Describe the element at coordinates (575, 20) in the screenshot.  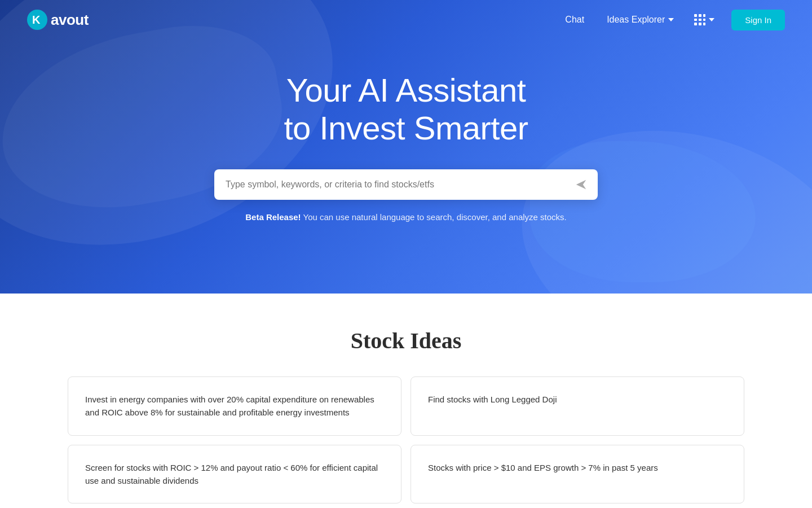
I see `nav-chat-link: Chat` at that location.